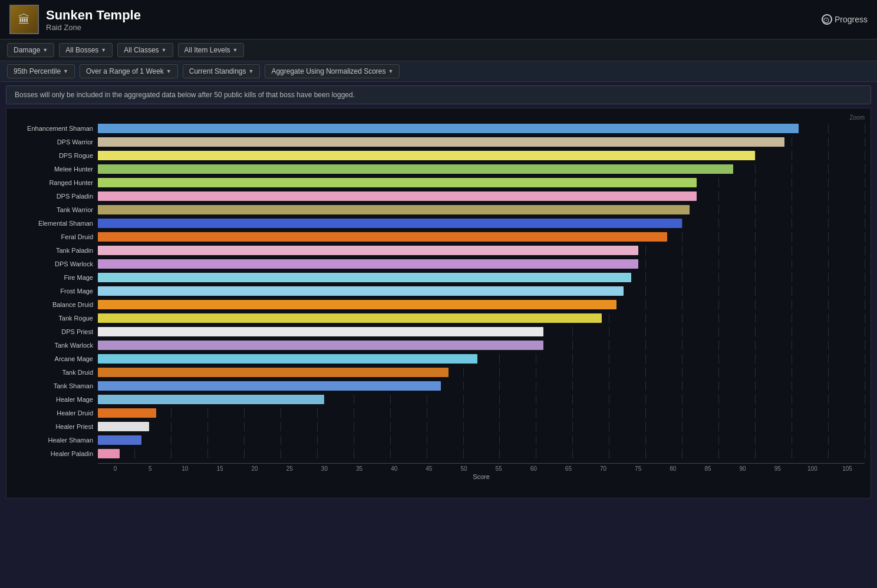 The width and height of the screenshot is (877, 588). What do you see at coordinates (55, 318) in the screenshot?
I see `bar-label: Tank Rogue` at bounding box center [55, 318].